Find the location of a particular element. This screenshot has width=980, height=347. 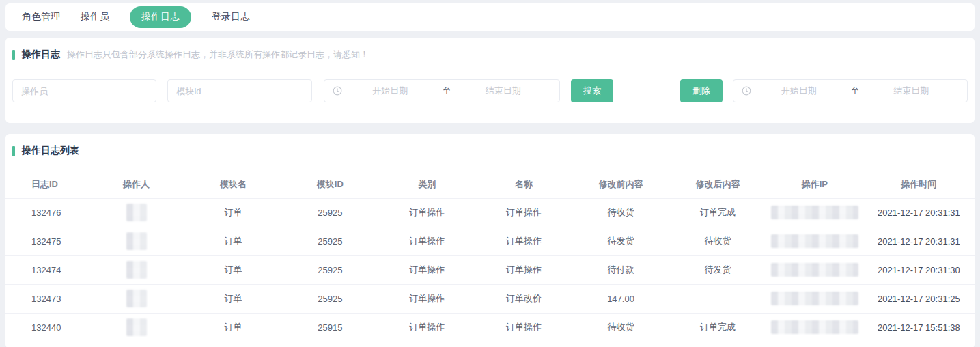

col-name: 名称 is located at coordinates (524, 184).